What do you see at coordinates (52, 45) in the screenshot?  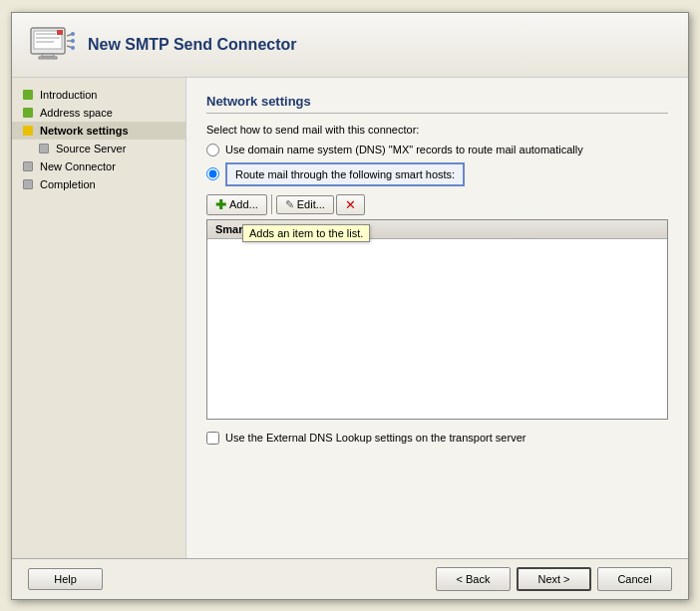 I see `server-icon` at bounding box center [52, 45].